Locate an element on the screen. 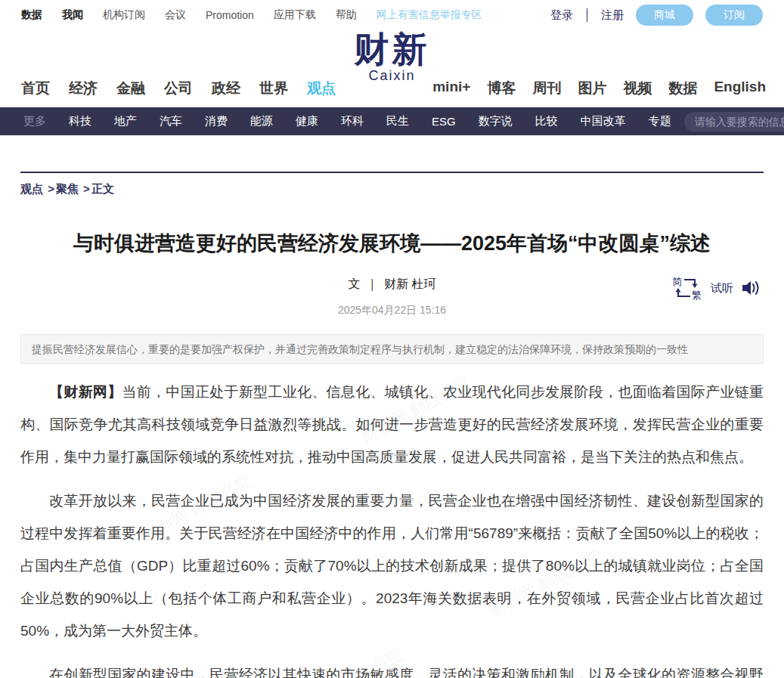 This screenshot has height=678, width=784. nav-politics: 政经 is located at coordinates (226, 88).